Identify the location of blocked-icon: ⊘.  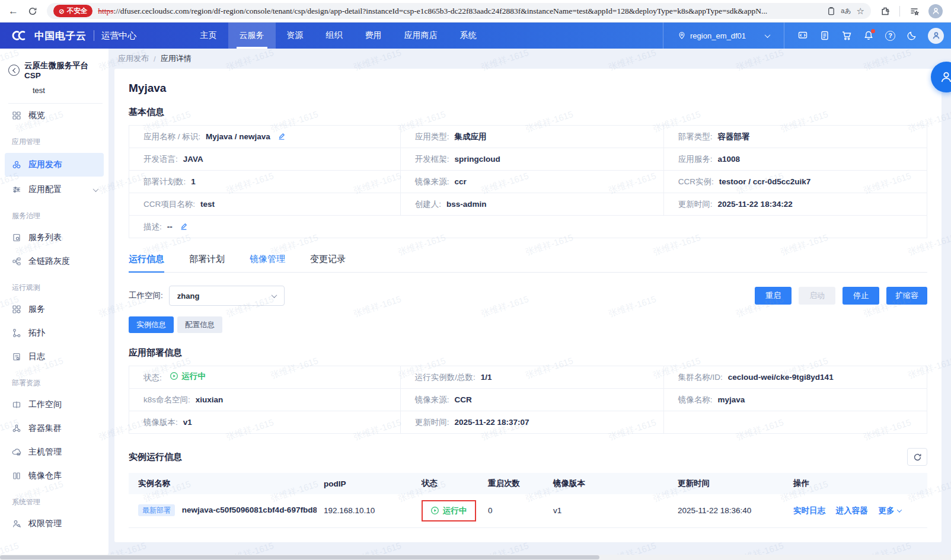
(62, 11).